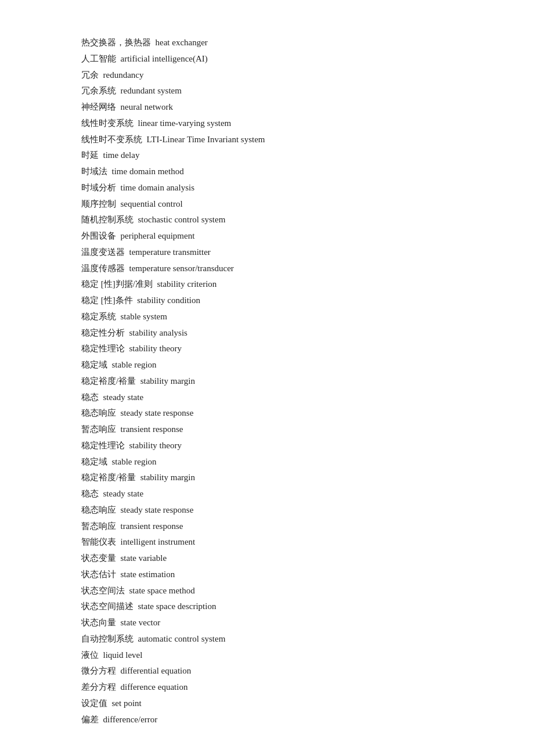  I want to click on list-item: 状态空间描述 state space description, so click(267, 607).